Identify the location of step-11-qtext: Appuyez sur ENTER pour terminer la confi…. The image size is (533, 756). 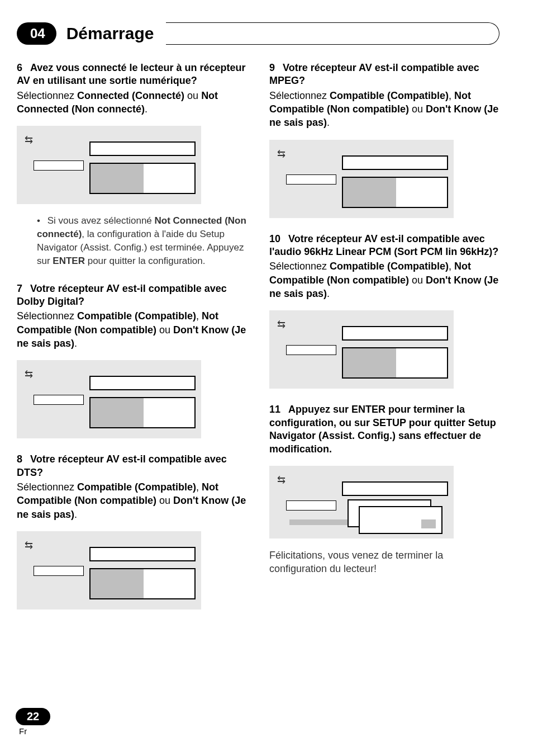
(383, 429).